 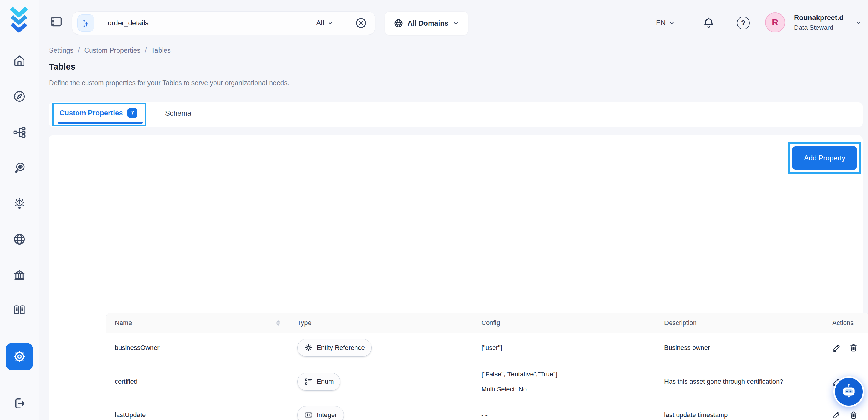 What do you see at coordinates (709, 23) in the screenshot?
I see `notifications-bell-icon` at bounding box center [709, 23].